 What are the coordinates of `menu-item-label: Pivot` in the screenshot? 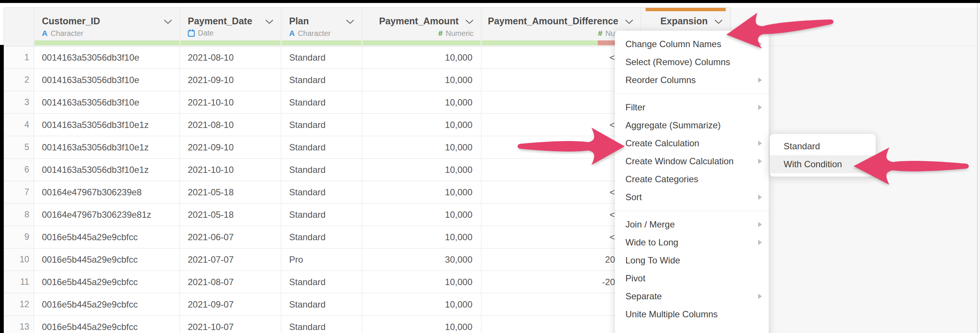 It's located at (635, 278).